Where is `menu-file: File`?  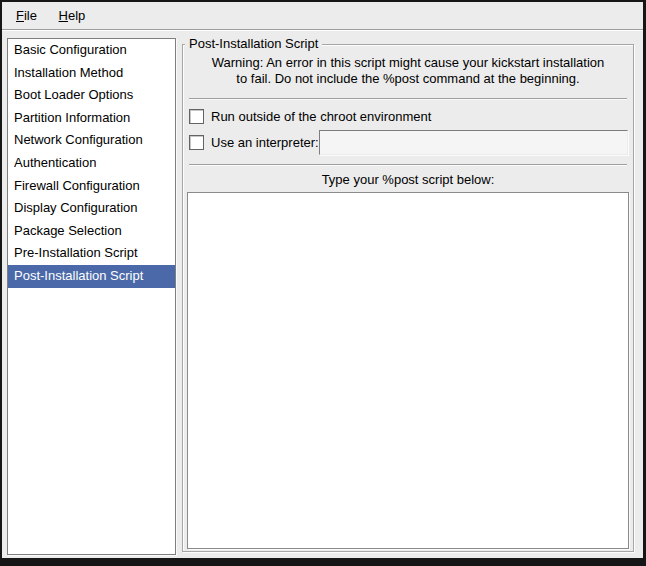 menu-file: File is located at coordinates (26, 13).